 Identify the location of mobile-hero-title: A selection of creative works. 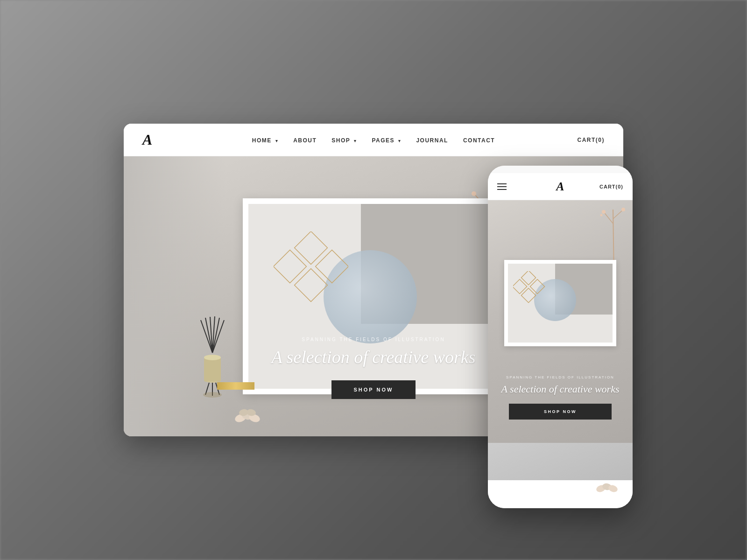
(560, 389).